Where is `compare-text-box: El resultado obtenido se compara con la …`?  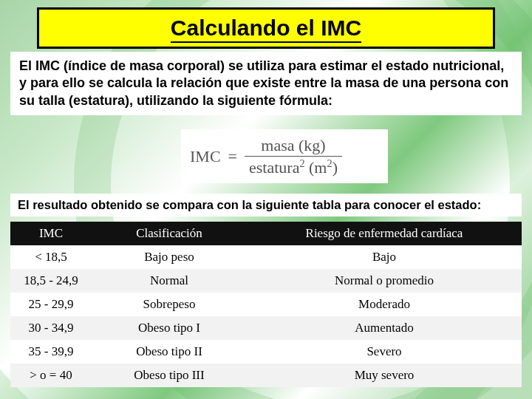
compare-text-box: El resultado obtenido se compara con la … is located at coordinates (266, 205).